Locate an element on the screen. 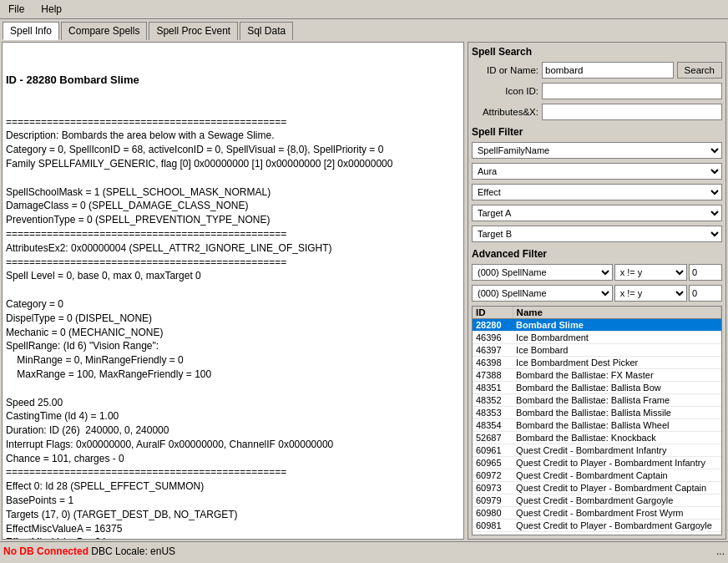  adv-filter-row-1: (000) SpellName x != y is located at coordinates (597, 272).